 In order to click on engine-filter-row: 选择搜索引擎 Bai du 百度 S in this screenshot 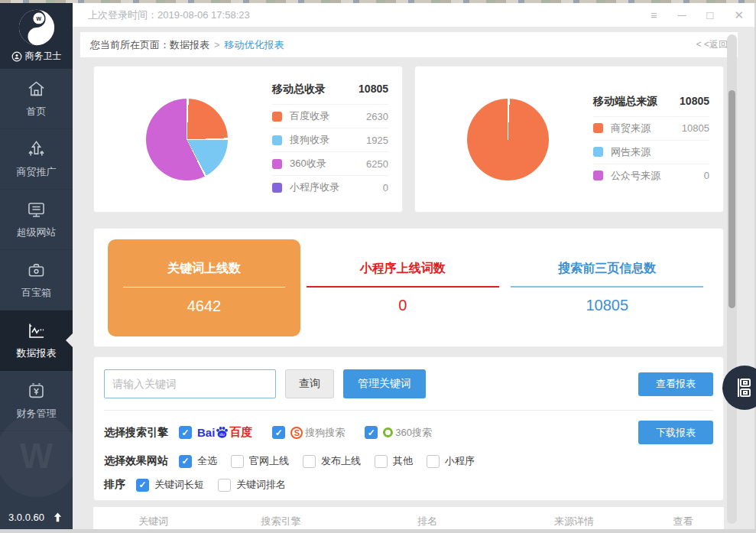, I will do `click(408, 433)`.